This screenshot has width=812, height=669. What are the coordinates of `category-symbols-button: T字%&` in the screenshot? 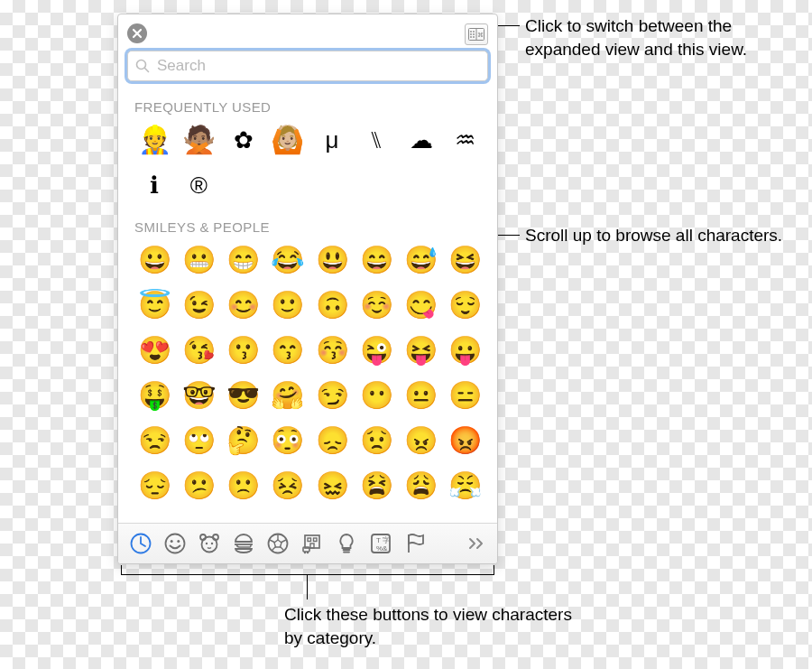 It's located at (381, 544).